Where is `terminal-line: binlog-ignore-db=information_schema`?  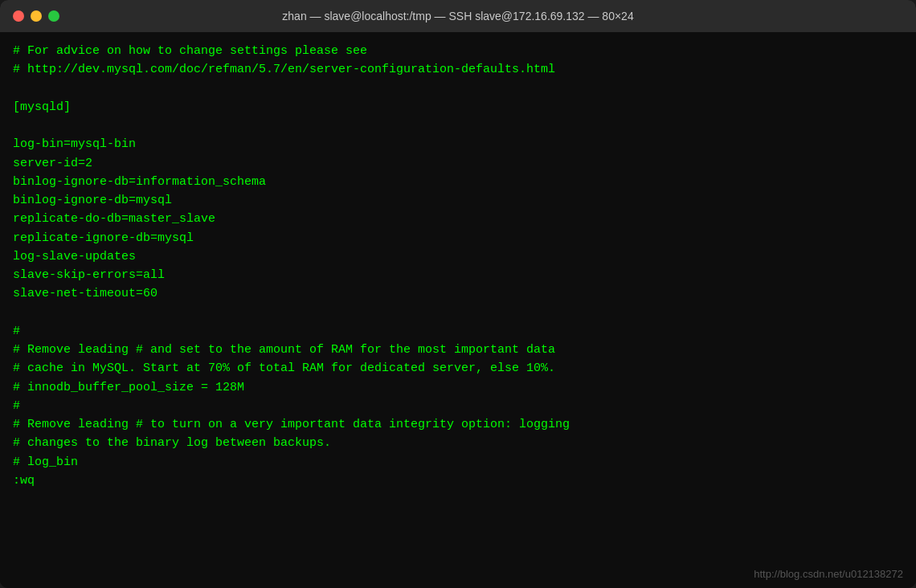
terminal-line: binlog-ignore-db=information_schema is located at coordinates (458, 182).